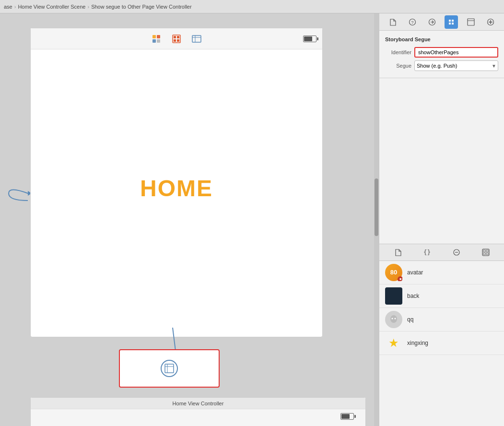 Image resolution: width=504 pixels, height=426 pixels. Describe the element at coordinates (394, 272) in the screenshot. I see `avatar-number: 80` at that location.